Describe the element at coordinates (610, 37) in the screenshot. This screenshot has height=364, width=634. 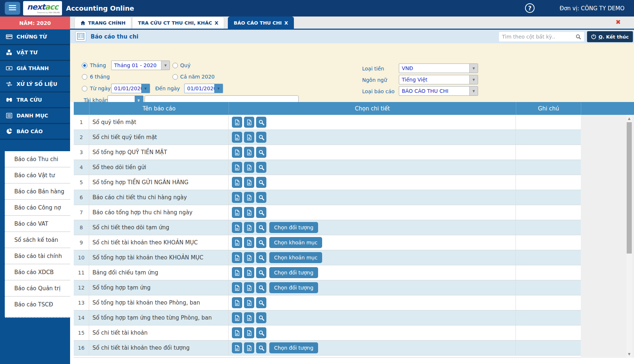
I see `finish-button: Q. Kết thúc` at that location.